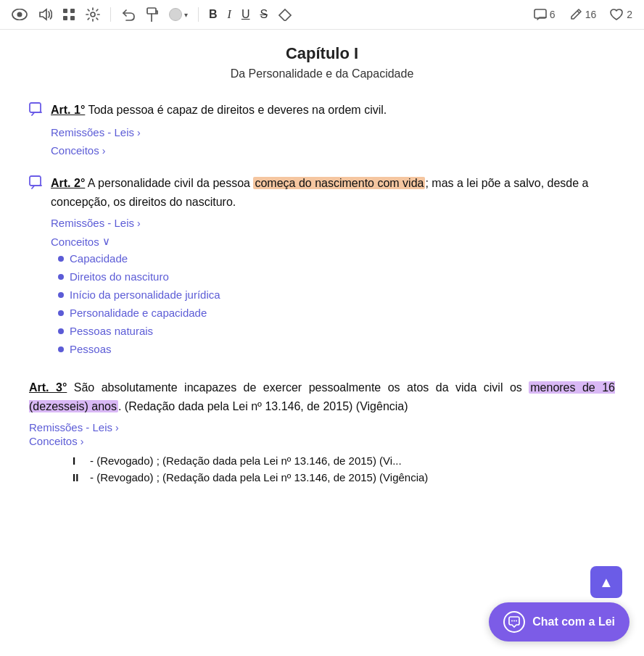 The width and height of the screenshot is (644, 656). What do you see at coordinates (322, 110) in the screenshot?
I see `article-1-row: Art. 1° Toda pessoa é capaz de direitos …` at bounding box center [322, 110].